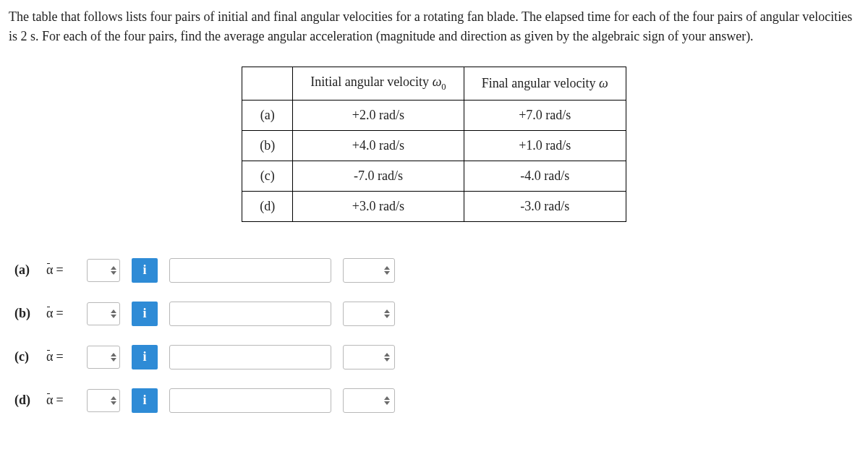  I want to click on cell-initial: +2.0 rad/s, so click(378, 115).